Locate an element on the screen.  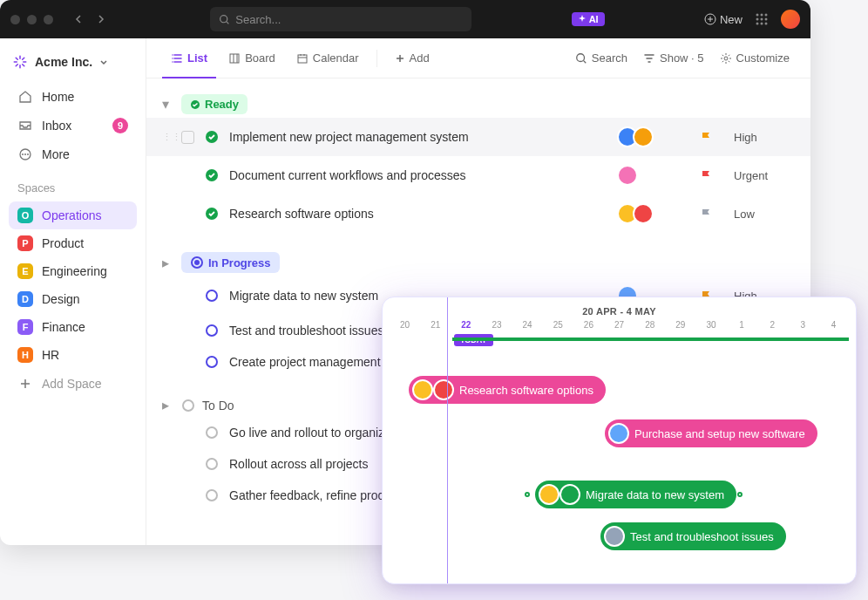
timeline-date: 27 is located at coordinates (619, 328).